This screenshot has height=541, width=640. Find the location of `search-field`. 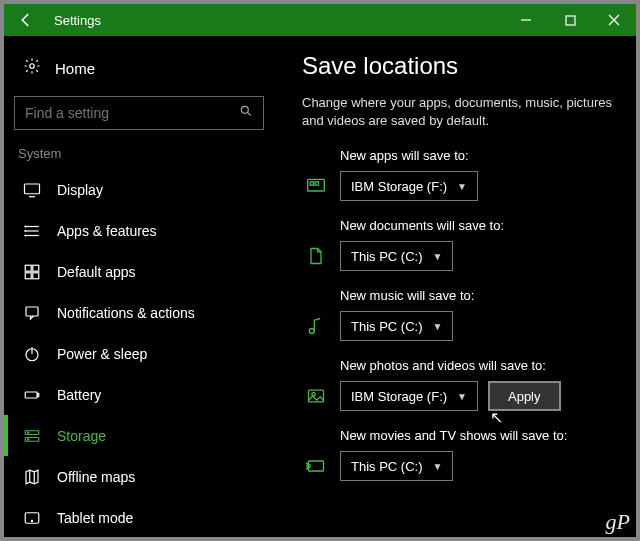

search-field is located at coordinates (132, 113).